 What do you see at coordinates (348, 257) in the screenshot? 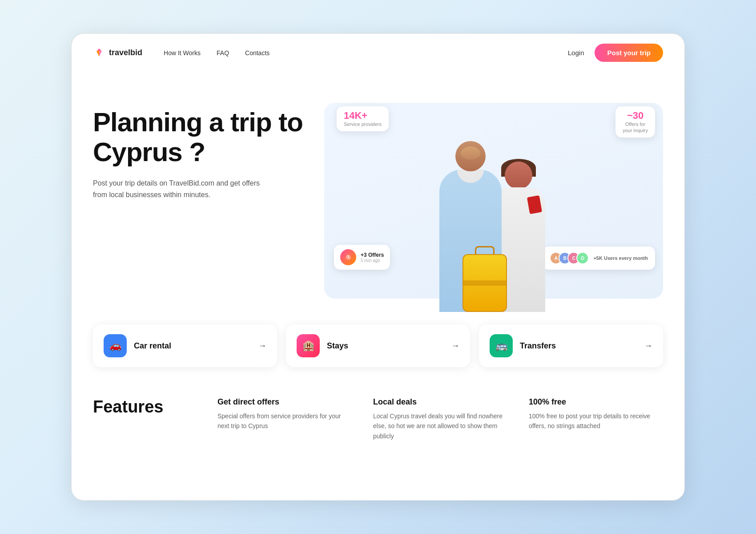
I see `notification-icon` at bounding box center [348, 257].